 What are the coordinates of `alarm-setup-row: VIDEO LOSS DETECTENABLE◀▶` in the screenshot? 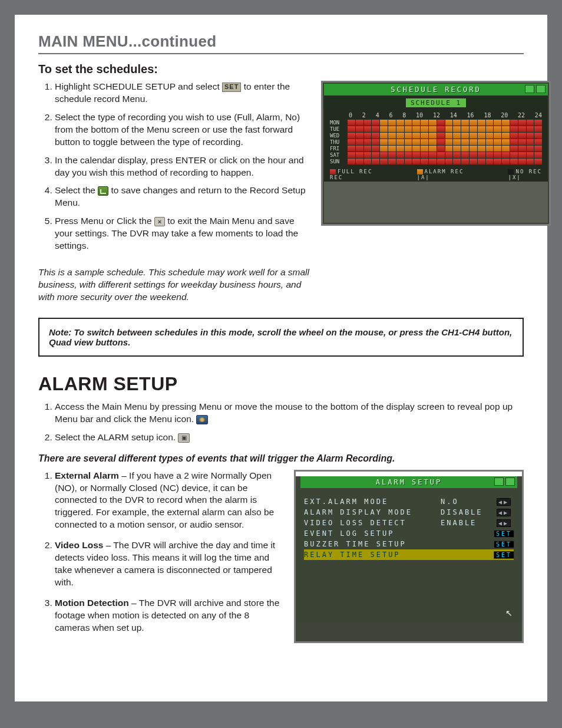 It's located at (409, 523).